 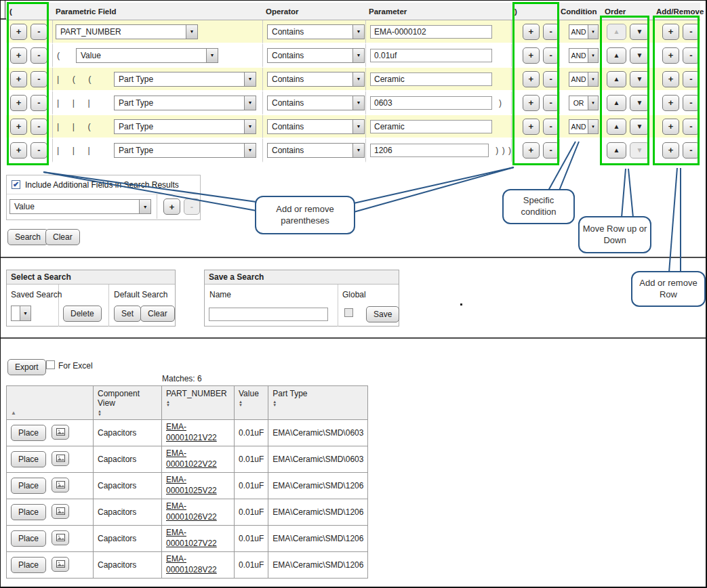 What do you see at coordinates (191, 538) in the screenshot?
I see `part-number-link: EMA-00001027V22` at bounding box center [191, 538].